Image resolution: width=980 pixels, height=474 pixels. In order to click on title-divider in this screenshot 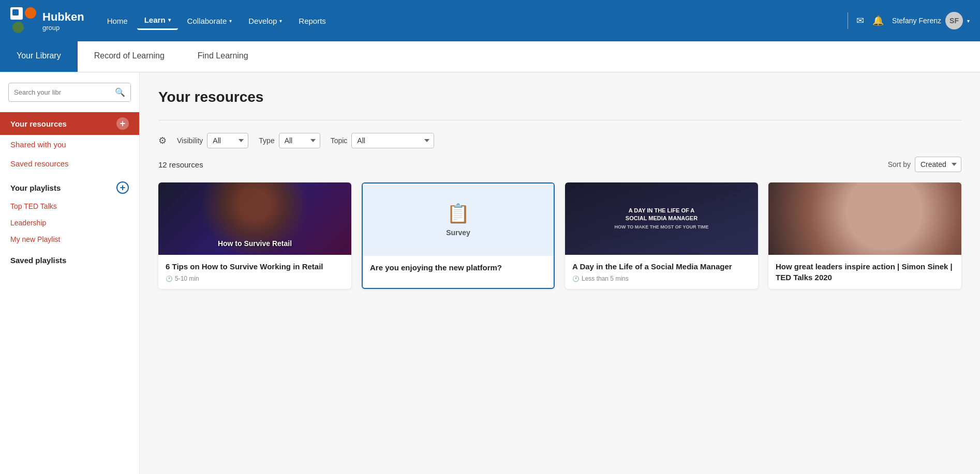, I will do `click(560, 120)`.